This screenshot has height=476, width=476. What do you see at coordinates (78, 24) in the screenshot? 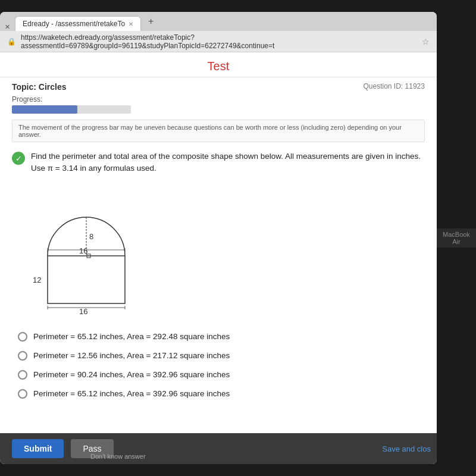
I see `active-tab: Edready - /assessment/retakeTo ✕` at bounding box center [78, 24].